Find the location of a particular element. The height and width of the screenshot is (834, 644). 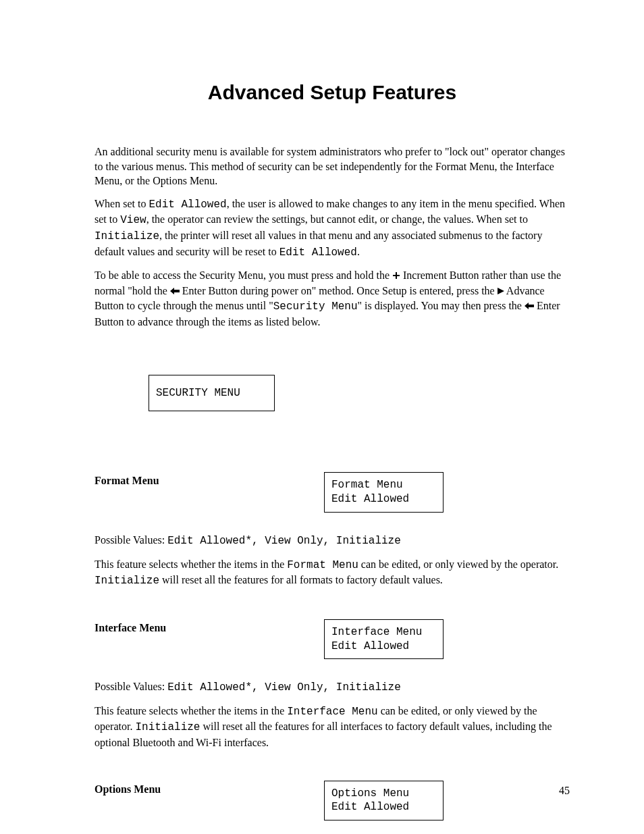

menu-display-text: SECURITY MENU is located at coordinates (198, 393).